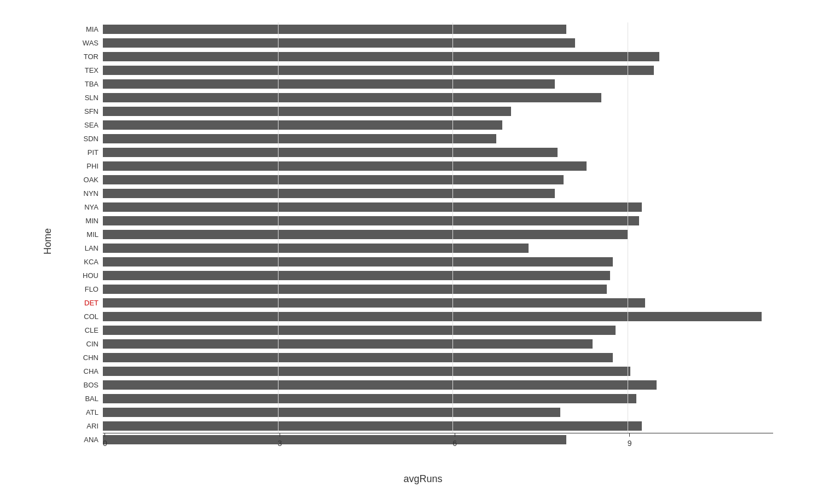  Describe the element at coordinates (88, 371) in the screenshot. I see `bar-label: CHA` at that location.